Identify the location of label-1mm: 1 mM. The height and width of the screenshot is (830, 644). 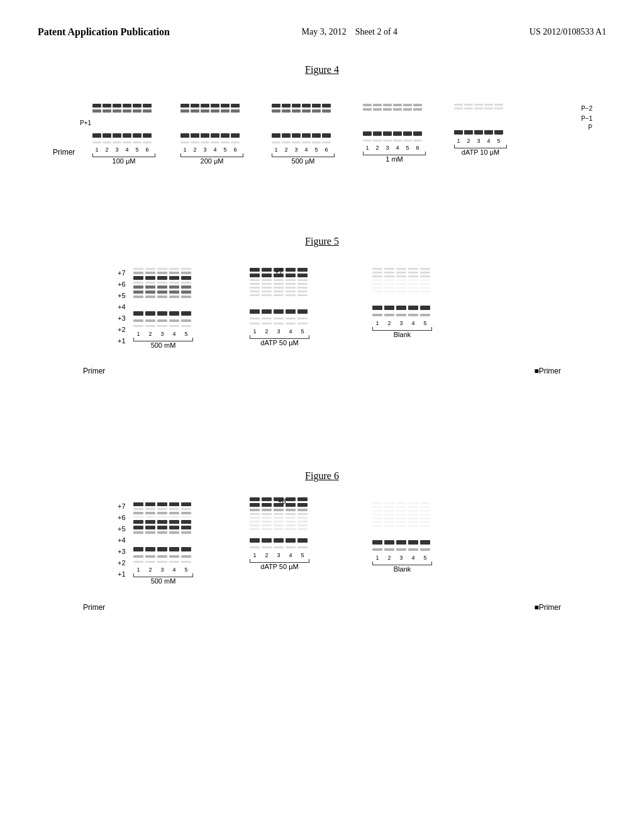
(394, 159).